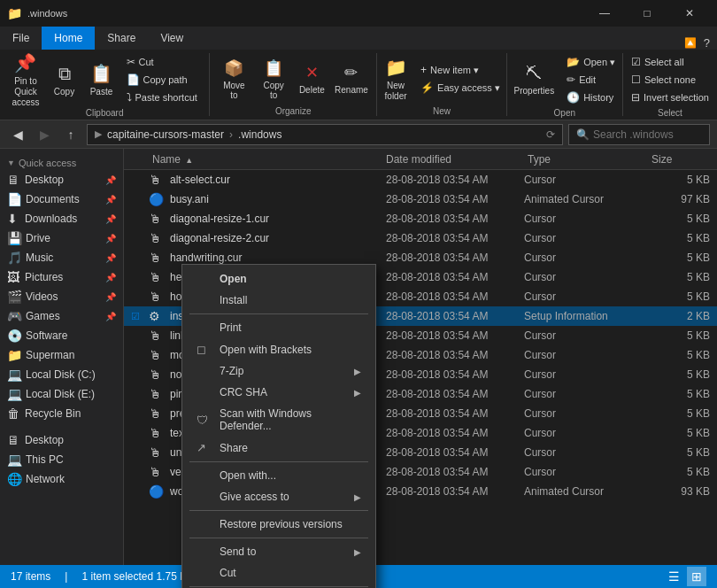 This screenshot has height=588, width=717. What do you see at coordinates (62, 394) in the screenshot?
I see `sidebar-item-local-disk-e: 💻 Local Disk (E:)` at bounding box center [62, 394].